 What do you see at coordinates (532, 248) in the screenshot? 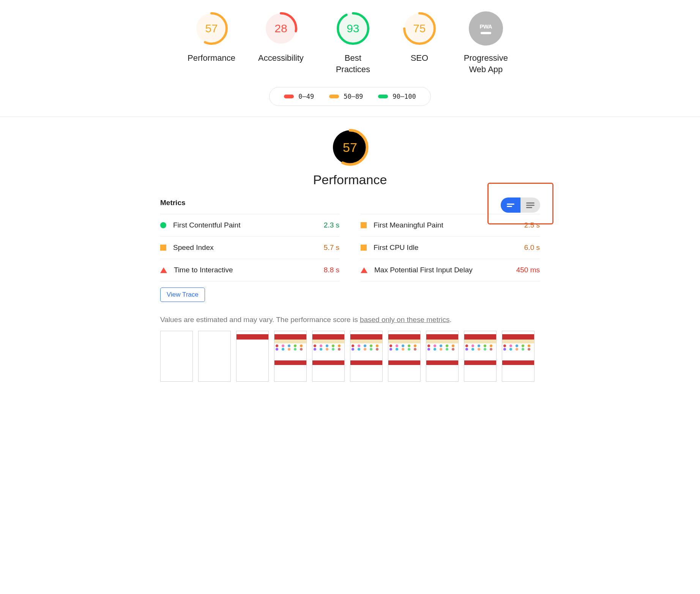
I see `metric-value: 6.0 s` at bounding box center [532, 248].